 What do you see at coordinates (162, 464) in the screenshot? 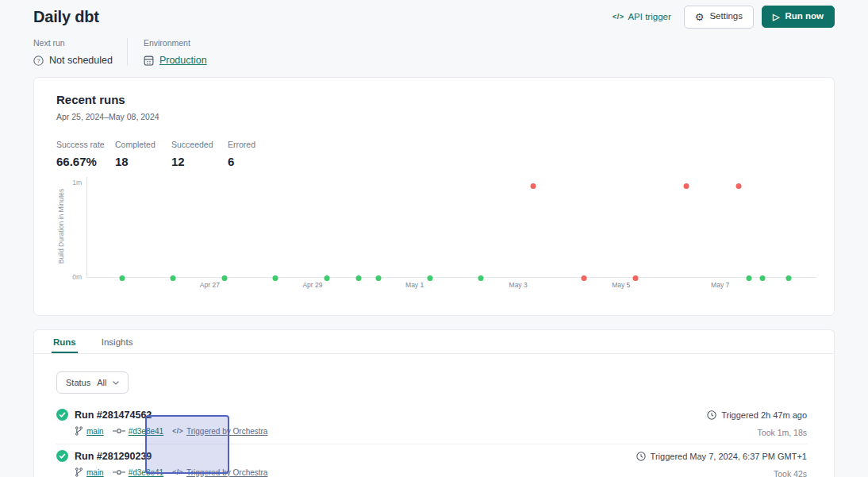
I see `run-left: Run #281290239main#d3e8e41</>Triggered b…` at bounding box center [162, 464].